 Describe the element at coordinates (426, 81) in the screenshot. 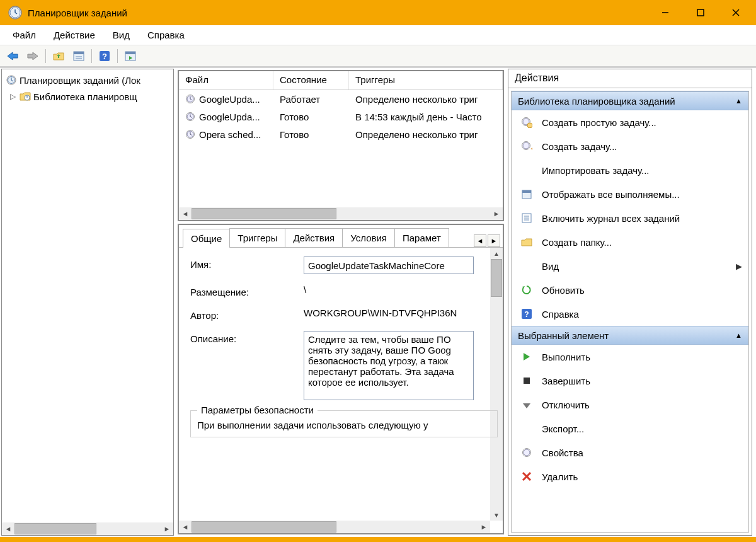

I see `th-triggers: Триггеры` at that location.